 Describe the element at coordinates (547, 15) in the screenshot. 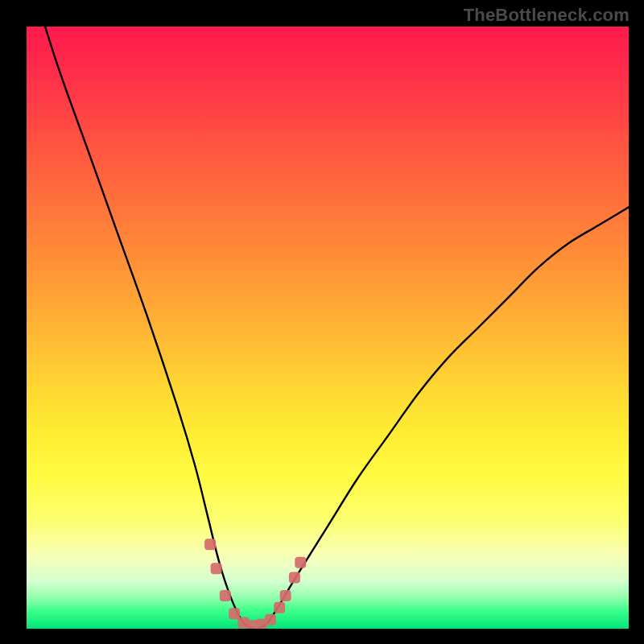

I see `watermark-text: TheBottleneck.com` at that location.